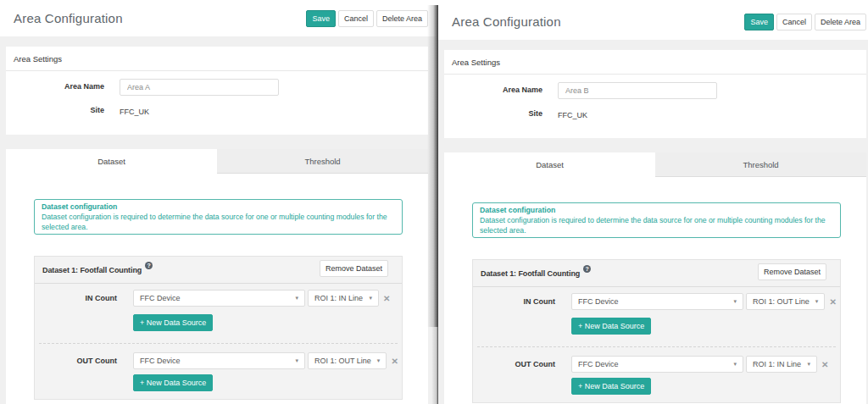 This screenshot has width=868, height=404. I want to click on in-roi-value: ROI 1: IN Line, so click(339, 298).